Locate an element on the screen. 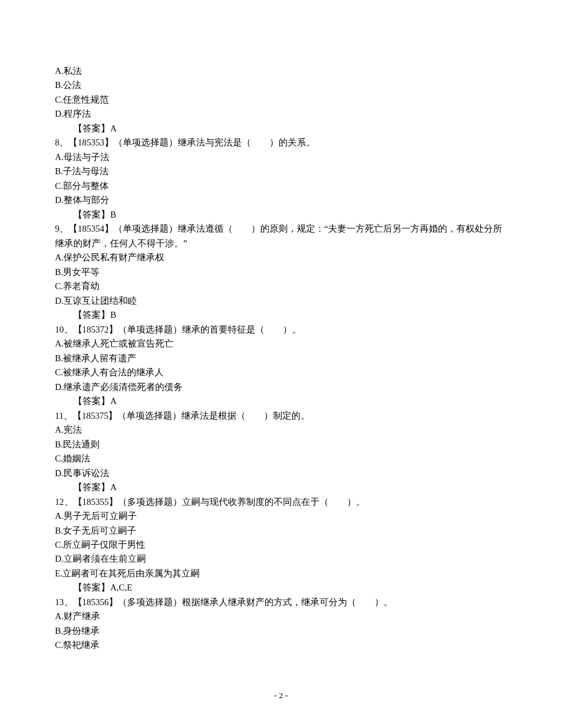 This screenshot has height=728, width=562. q8-option-c: C.部分与整体 is located at coordinates (281, 186).